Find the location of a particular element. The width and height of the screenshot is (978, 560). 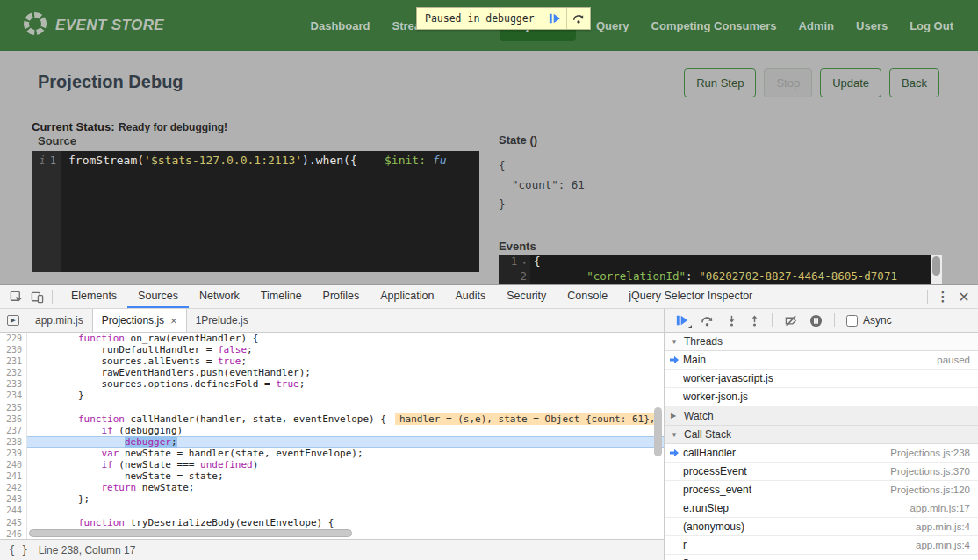

code-text: } is located at coordinates (346, 395).